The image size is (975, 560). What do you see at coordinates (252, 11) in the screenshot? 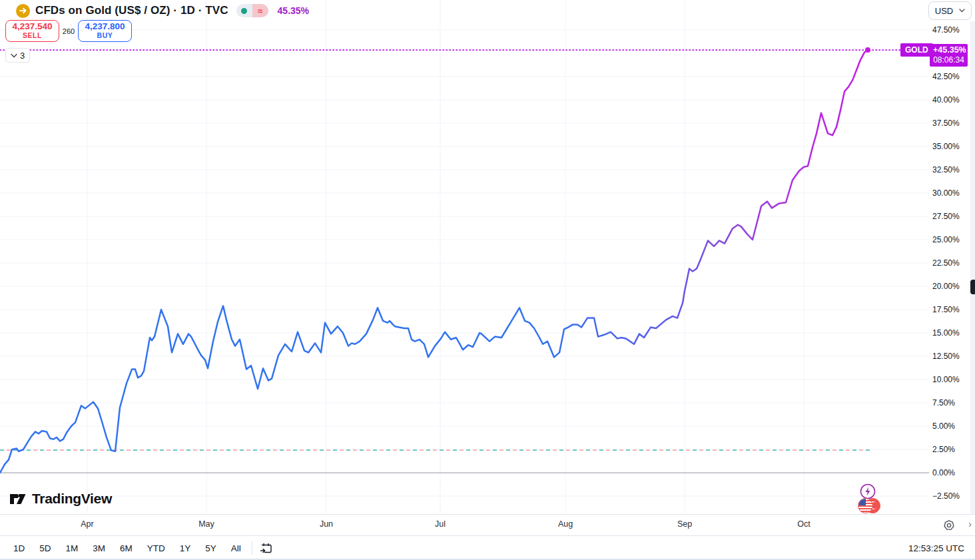
I see `badge-pill: ≈` at bounding box center [252, 11].